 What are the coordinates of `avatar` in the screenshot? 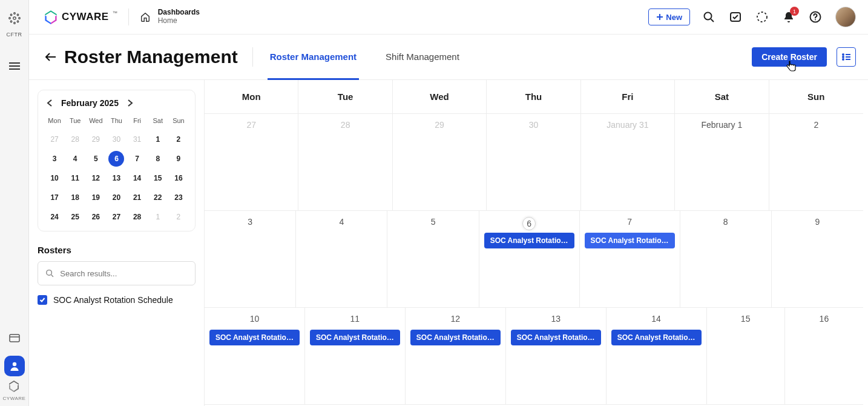 It's located at (846, 17).